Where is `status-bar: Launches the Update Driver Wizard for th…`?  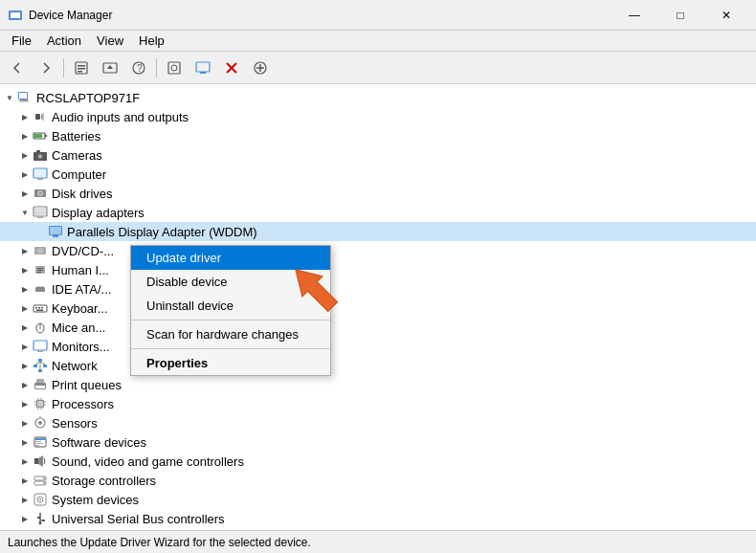
status-bar: Launches the Update Driver Wizard for th… is located at coordinates (378, 542).